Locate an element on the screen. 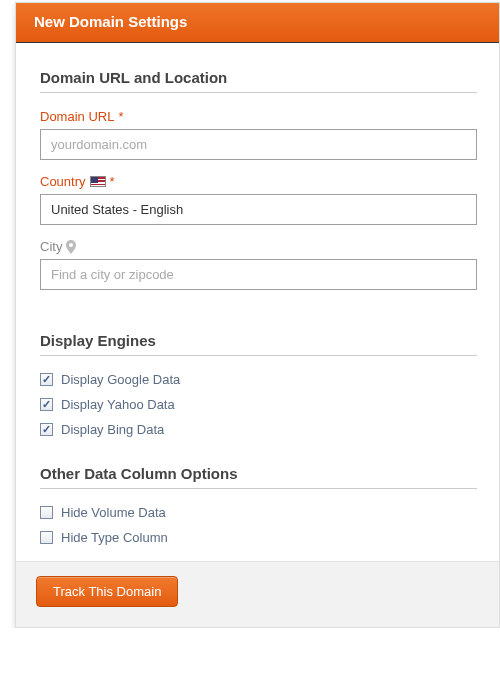 This screenshot has height=693, width=500. engine-row: Display Bing Data is located at coordinates (258, 430).